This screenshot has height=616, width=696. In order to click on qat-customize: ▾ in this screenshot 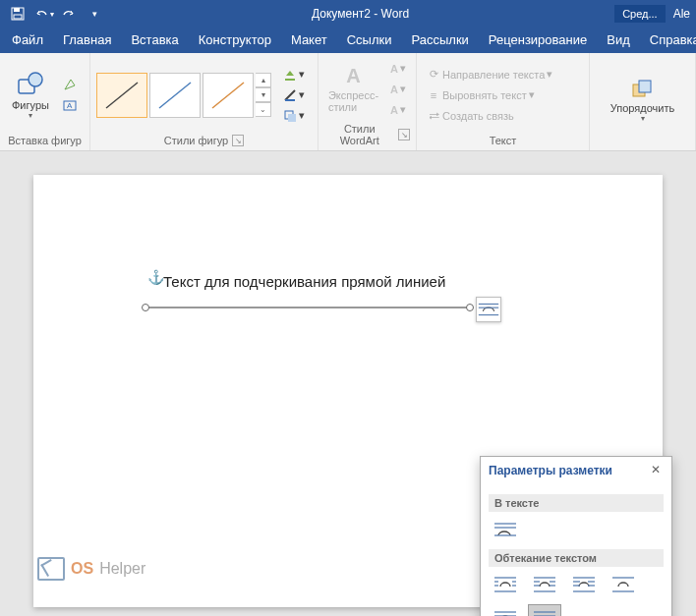, I will do `click(94, 14)`.